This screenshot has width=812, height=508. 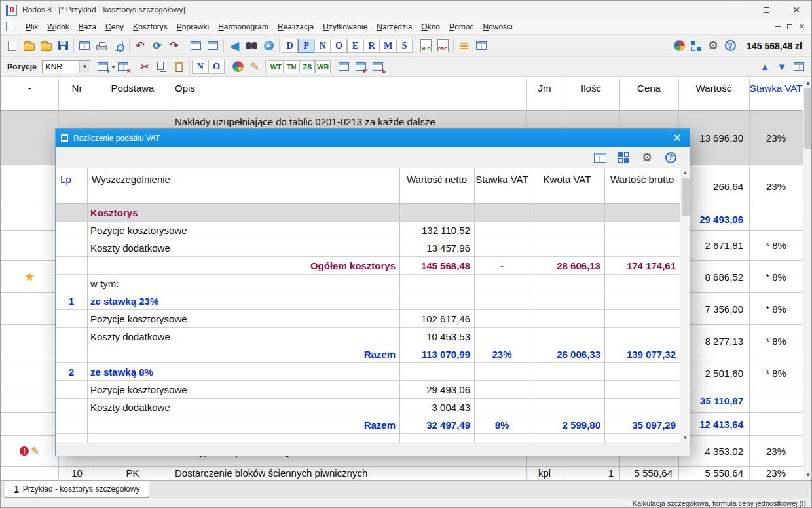 What do you see at coordinates (368, 283) in the screenshot?
I see `vat-row: w tym:` at bounding box center [368, 283].